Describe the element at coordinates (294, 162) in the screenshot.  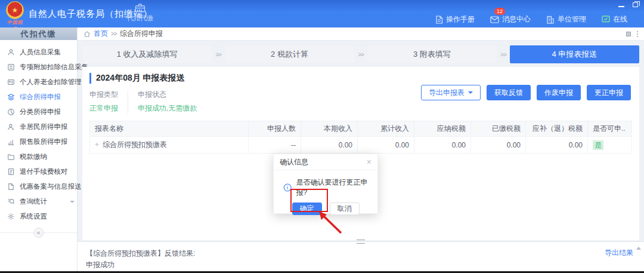
I see `dialog-title: 确认信息` at that location.